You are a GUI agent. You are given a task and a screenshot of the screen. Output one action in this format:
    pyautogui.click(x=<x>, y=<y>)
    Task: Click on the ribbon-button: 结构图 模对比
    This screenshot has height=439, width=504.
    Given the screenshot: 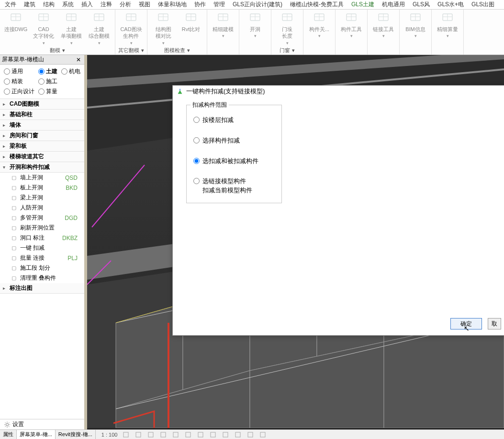 What is the action you would take?
    pyautogui.click(x=163, y=28)
    